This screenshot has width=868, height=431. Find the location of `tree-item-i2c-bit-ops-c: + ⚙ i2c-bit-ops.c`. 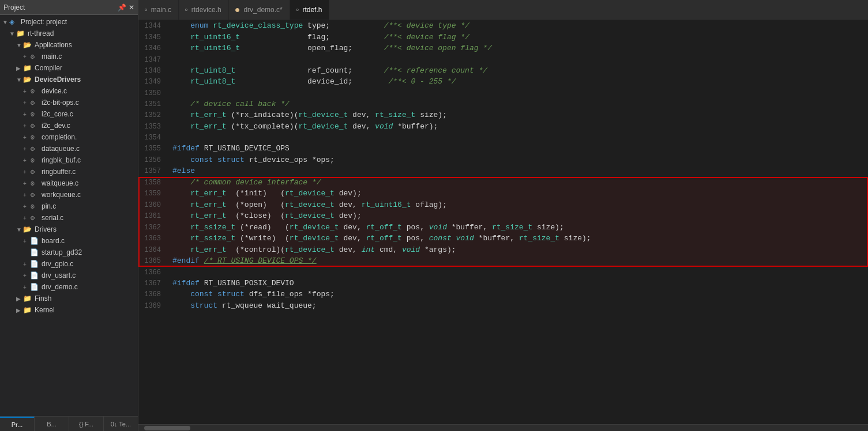

tree-item-i2c-bit-ops-c: + ⚙ i2c-bit-ops.c is located at coordinates (69, 103).